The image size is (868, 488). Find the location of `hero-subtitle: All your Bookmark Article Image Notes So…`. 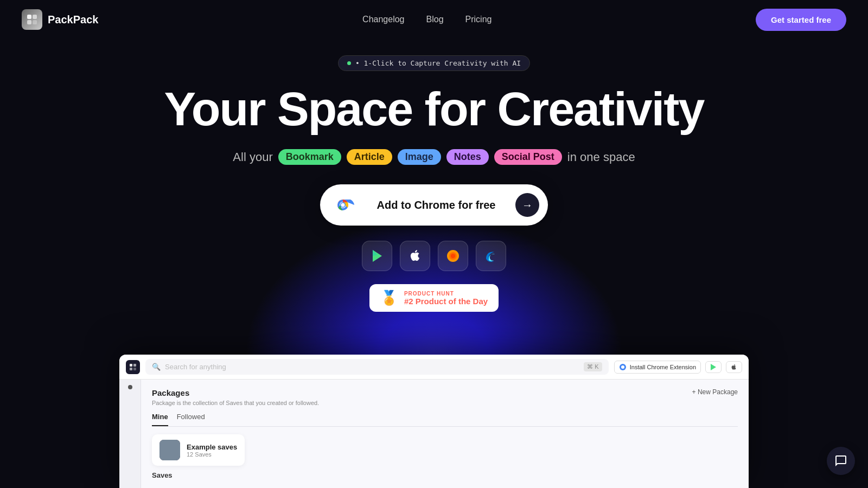

hero-subtitle: All your Bookmark Article Image Notes So… is located at coordinates (434, 157).